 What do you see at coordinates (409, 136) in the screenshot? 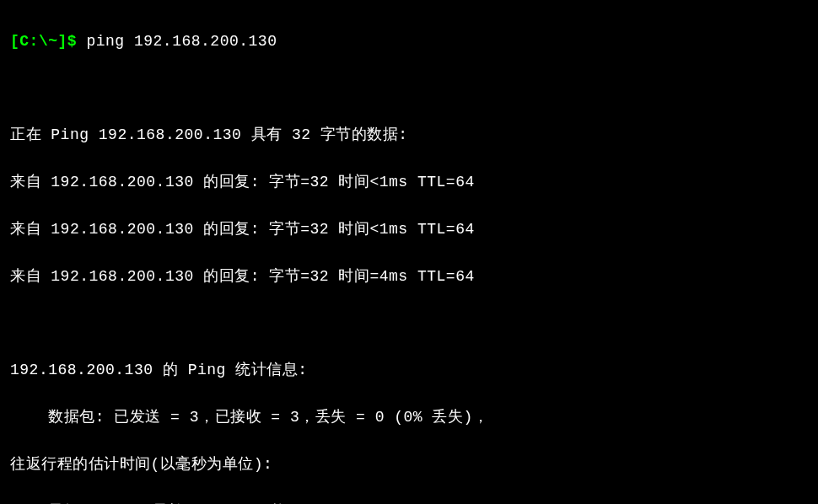
I see `ping-header: 正在 Ping 192.168.200.130 具有 32 字节的数据:` at bounding box center [409, 136].